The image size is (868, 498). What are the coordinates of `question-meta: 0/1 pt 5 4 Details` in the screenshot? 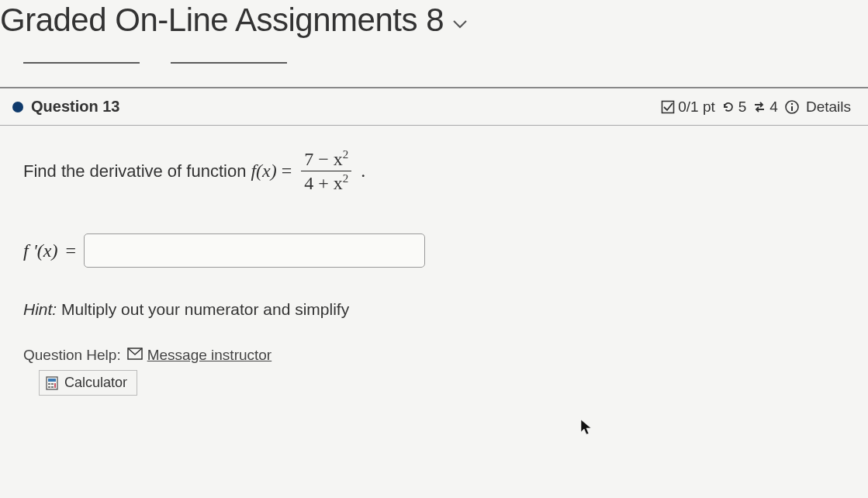 It's located at (756, 107).